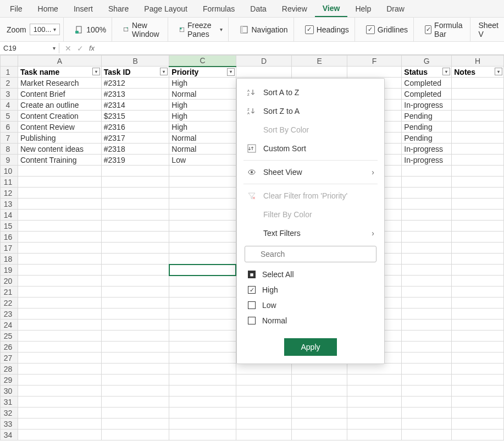 Image resolution: width=504 pixels, height=446 pixels. What do you see at coordinates (9, 215) in the screenshot?
I see `row-header: 14` at bounding box center [9, 215].